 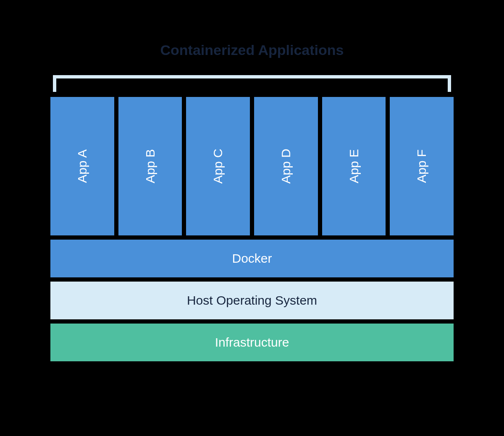 I want to click on host-os-layer-label: Host Operating System, so click(x=252, y=300).